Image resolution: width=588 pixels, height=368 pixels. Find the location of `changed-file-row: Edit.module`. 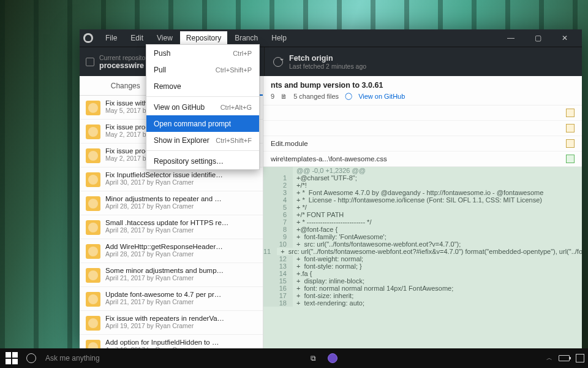

changed-file-row: Edit.module is located at coordinates (423, 144).